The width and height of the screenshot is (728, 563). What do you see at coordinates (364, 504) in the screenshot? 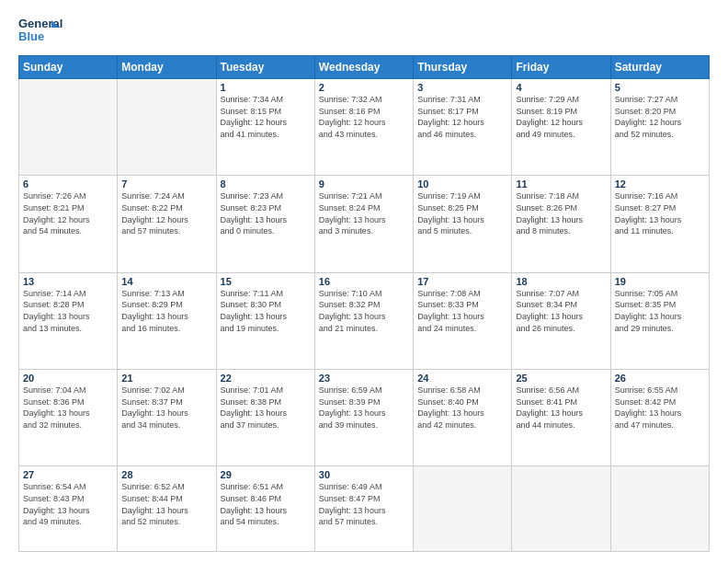
I see `day-info: Sunrise: 6:49 AMSunset: 8:47 PMDaylight:…` at bounding box center [364, 504].